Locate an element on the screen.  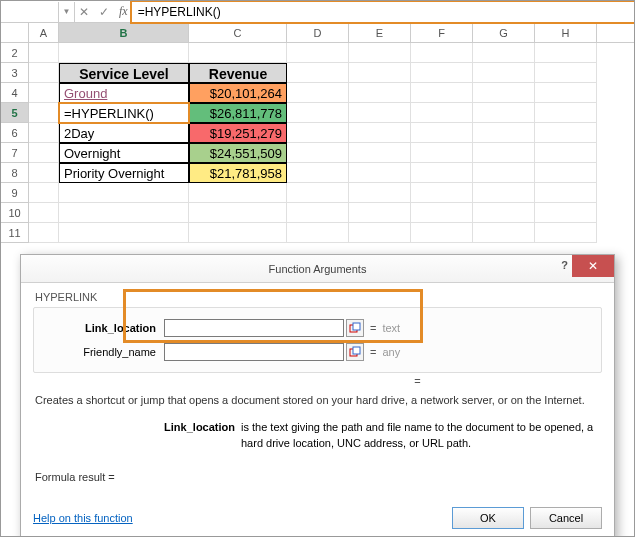
arg-type-hint: any is located at coordinates (391, 352).